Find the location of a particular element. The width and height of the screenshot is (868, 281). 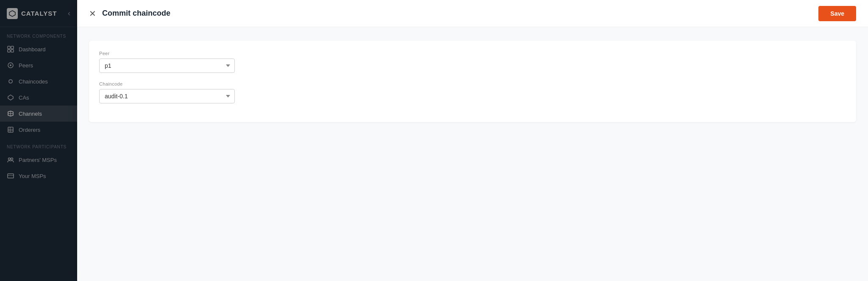

modal-close-button: ✕ is located at coordinates (92, 14).